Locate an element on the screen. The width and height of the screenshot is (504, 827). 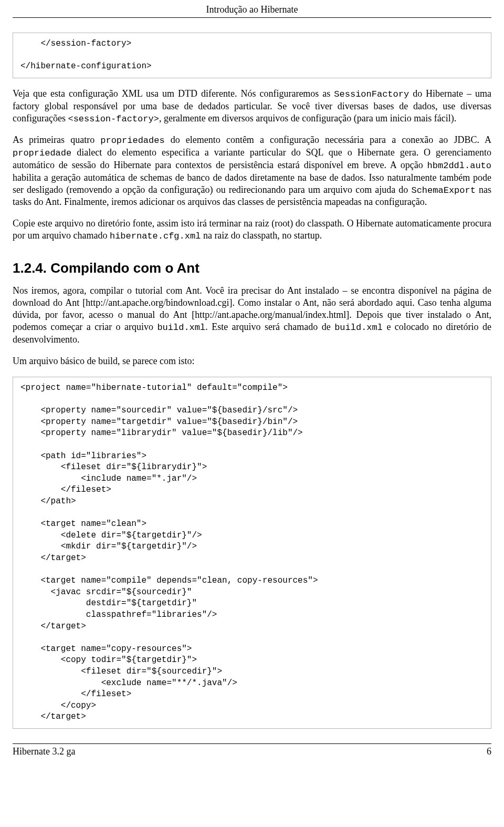
inline-code-session-factory-tag: <session-factory> is located at coordinates (113, 119).